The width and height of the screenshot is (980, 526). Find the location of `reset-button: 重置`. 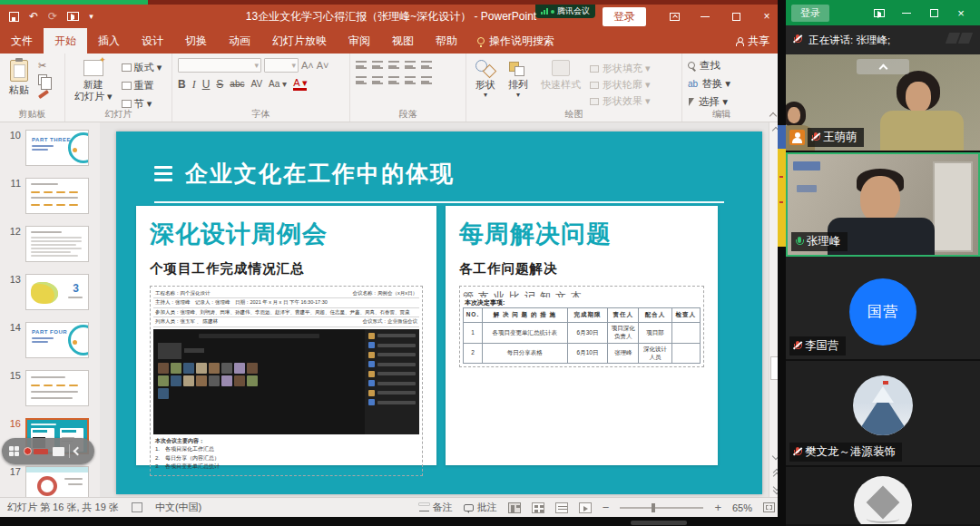

reset-button: 重置 is located at coordinates (142, 85).